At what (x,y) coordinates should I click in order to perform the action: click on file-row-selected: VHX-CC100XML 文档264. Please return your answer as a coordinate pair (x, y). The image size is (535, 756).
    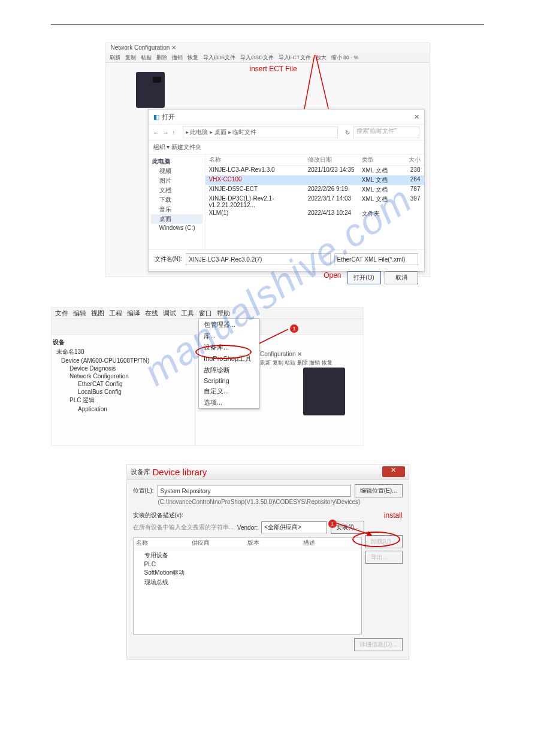
    Looking at the image, I should click on (315, 180).